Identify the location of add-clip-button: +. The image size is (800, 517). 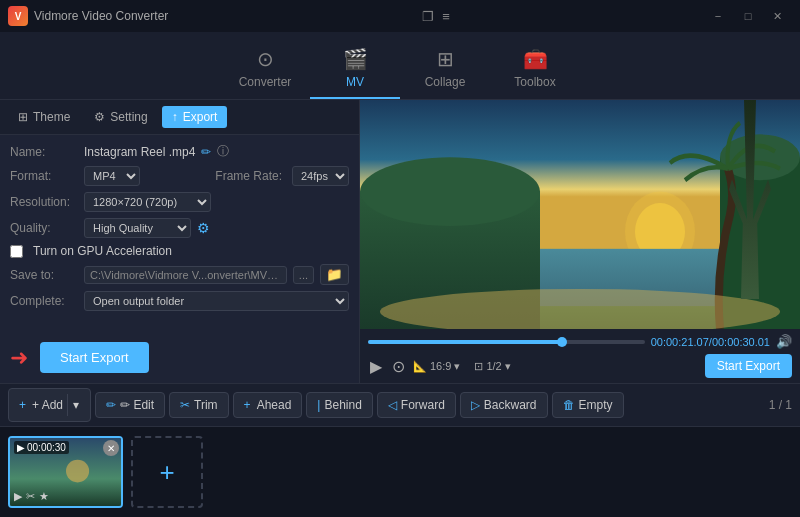
(167, 472).